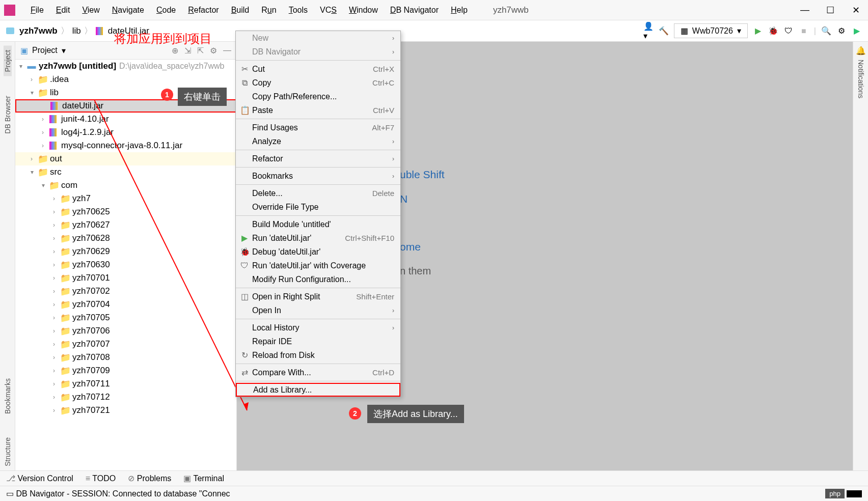 The height and width of the screenshot is (501, 868). Describe the element at coordinates (328, 10) in the screenshot. I see `menu-vcs: VCS` at that location.